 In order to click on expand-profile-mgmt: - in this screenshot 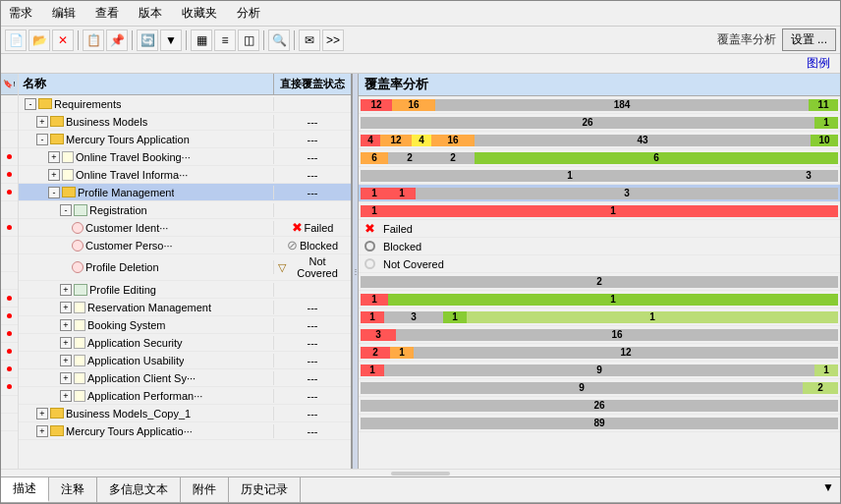, I will do `click(54, 193)`.